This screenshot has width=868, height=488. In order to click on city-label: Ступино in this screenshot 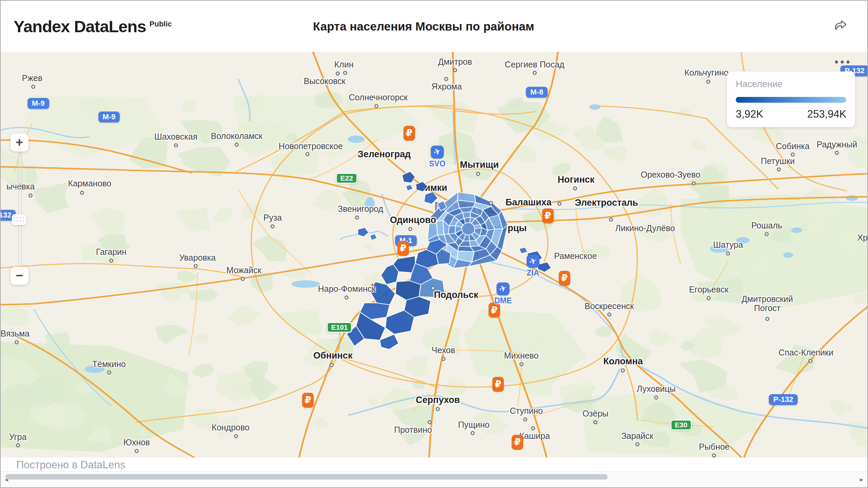, I will do `click(526, 411)`.